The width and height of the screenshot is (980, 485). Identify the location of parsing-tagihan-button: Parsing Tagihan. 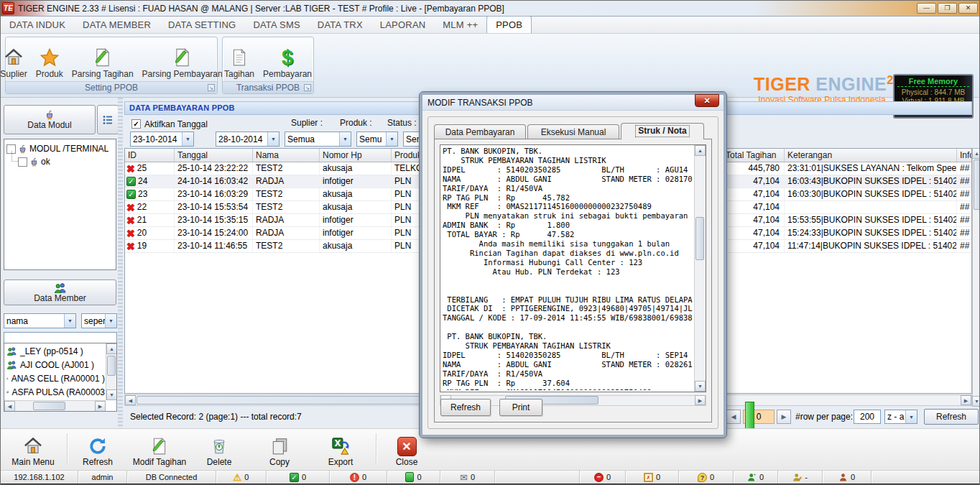
(103, 60).